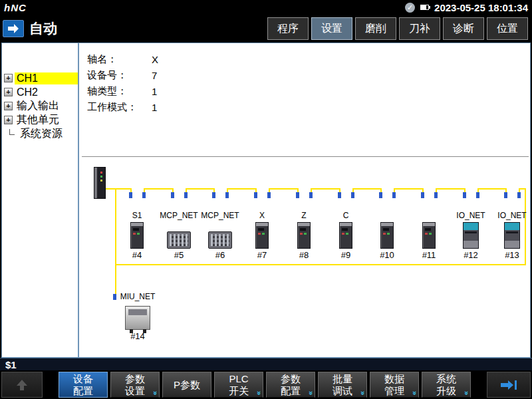 This screenshot has height=399, width=532. Describe the element at coordinates (138, 297) in the screenshot. I see `device-label: MIU_NET` at that location.